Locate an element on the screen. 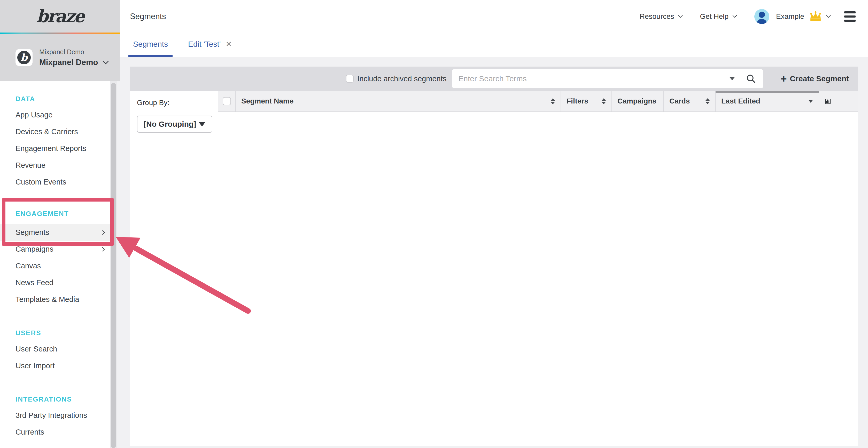 The image size is (868, 448). sidebar-item-engagement-reports: Engagement Reports is located at coordinates (55, 148).